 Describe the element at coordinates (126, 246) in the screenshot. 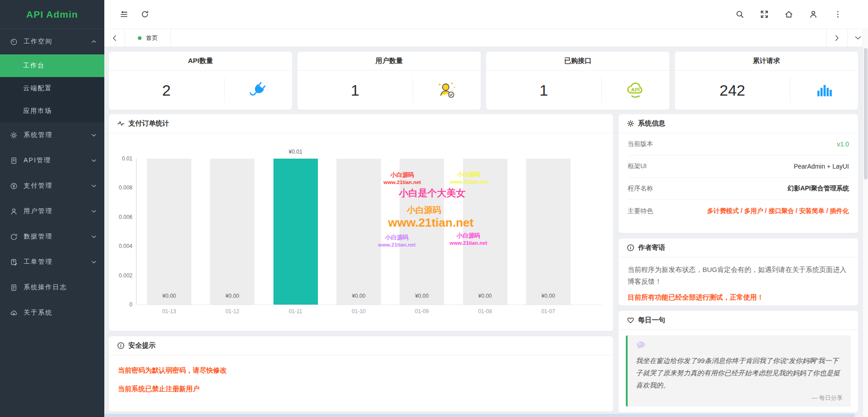

I see `y-axis-tick-label: 0.004` at that location.